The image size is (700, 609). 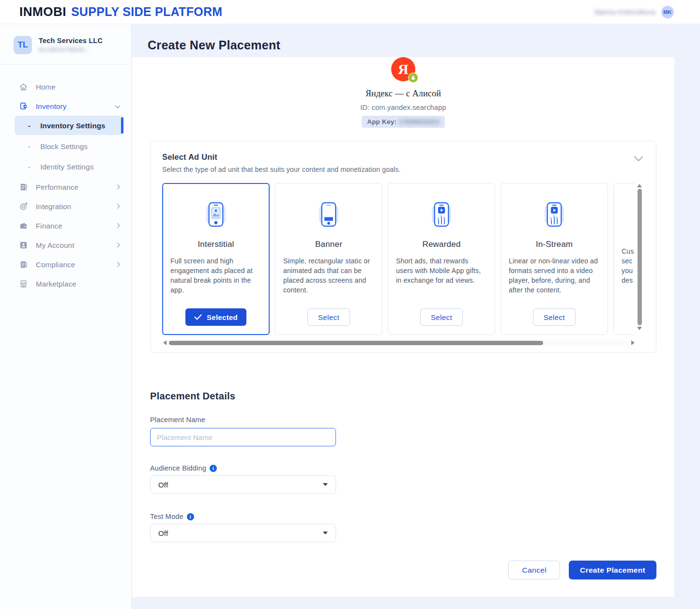 What do you see at coordinates (403, 157) in the screenshot?
I see `ad-unit-section-title: Select Ad Unit` at bounding box center [403, 157].